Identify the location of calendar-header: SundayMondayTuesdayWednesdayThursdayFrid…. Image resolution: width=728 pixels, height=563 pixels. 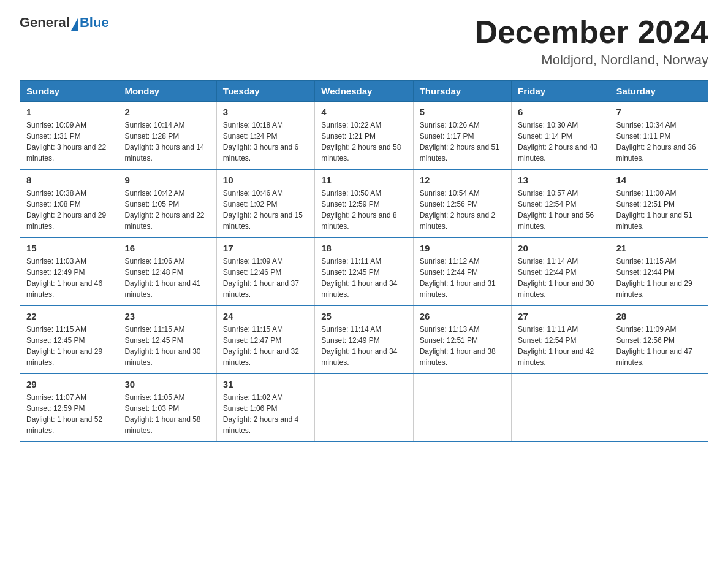
(364, 91).